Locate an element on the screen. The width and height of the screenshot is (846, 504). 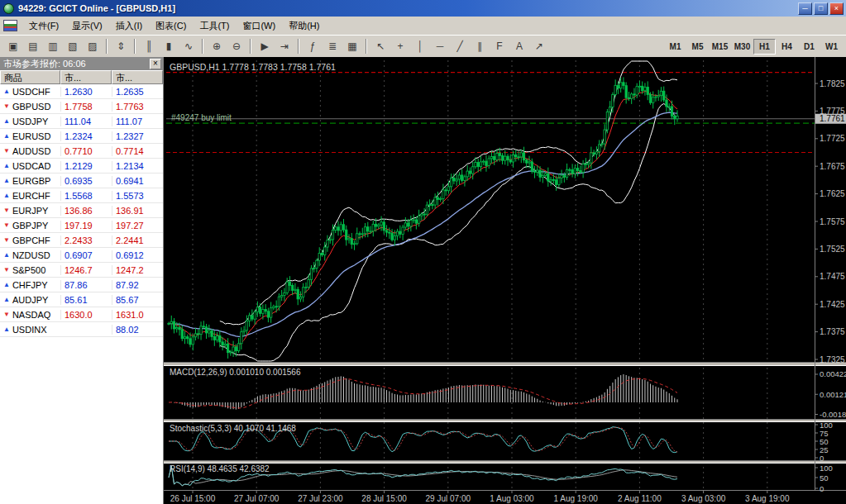
crosshair-button: + is located at coordinates (400, 46).